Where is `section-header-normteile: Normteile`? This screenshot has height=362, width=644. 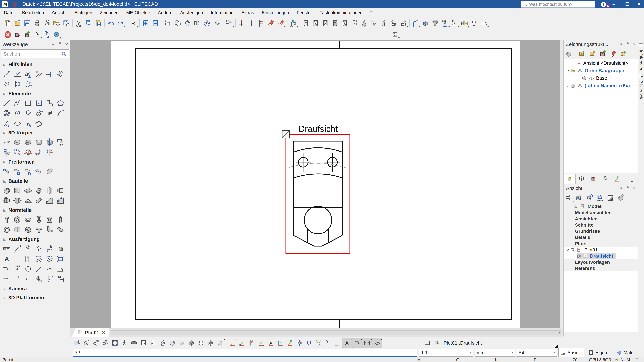 section-header-normteile: Normteile is located at coordinates (35, 210).